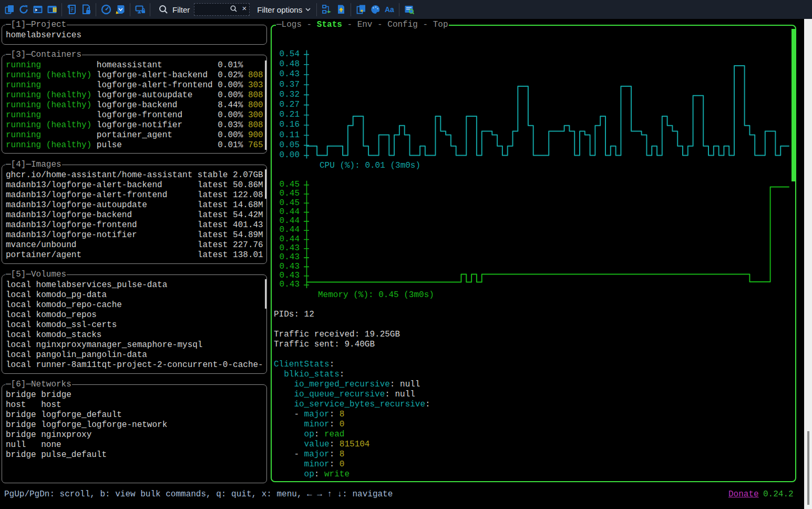 This screenshot has width=812, height=509. What do you see at coordinates (135, 145) in the screenshot?
I see `container-row: running (healthy) pulse 0.01% 765` at bounding box center [135, 145].